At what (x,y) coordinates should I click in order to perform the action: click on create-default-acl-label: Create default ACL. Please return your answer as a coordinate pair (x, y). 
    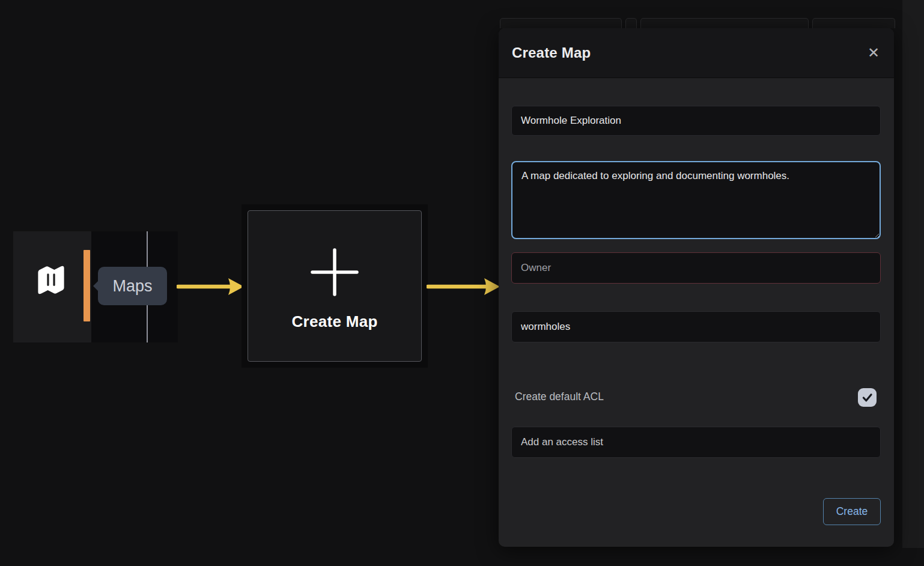
    Looking at the image, I should click on (559, 397).